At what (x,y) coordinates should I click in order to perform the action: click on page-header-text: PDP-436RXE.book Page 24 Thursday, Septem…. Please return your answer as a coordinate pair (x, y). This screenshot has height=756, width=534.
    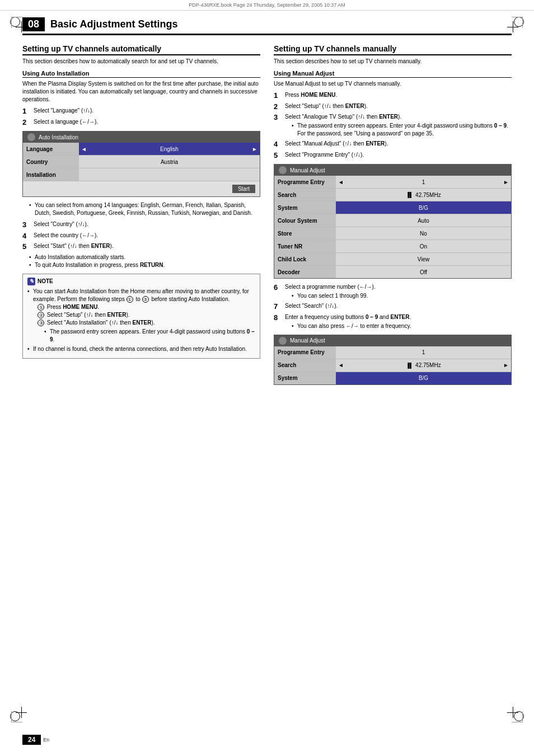
    Looking at the image, I should click on (266, 5).